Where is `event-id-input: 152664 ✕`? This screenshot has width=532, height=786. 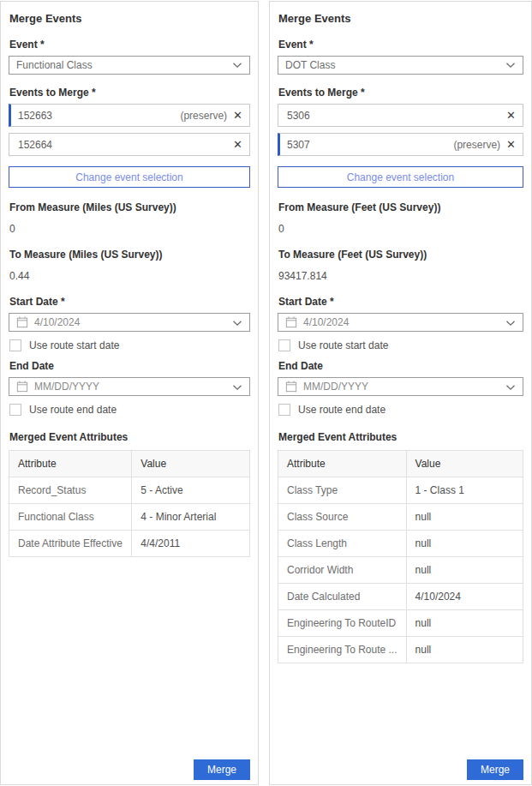 event-id-input: 152664 ✕ is located at coordinates (129, 144).